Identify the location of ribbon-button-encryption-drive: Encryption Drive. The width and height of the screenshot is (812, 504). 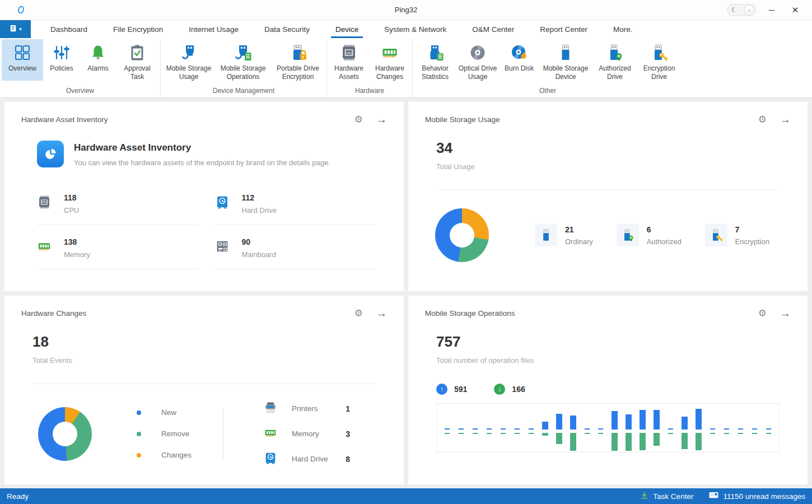
(659, 62).